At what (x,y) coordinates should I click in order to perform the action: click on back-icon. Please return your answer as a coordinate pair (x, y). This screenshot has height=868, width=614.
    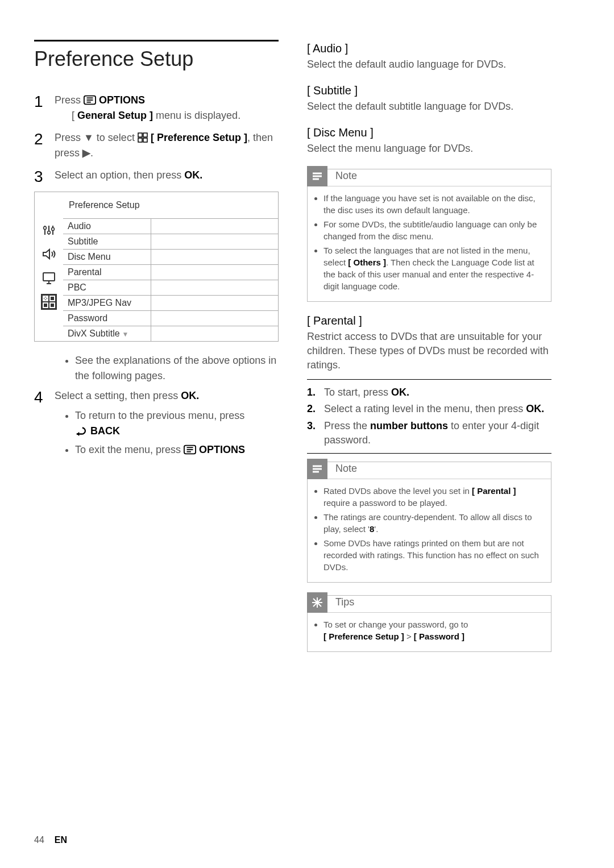
    Looking at the image, I should click on (81, 430).